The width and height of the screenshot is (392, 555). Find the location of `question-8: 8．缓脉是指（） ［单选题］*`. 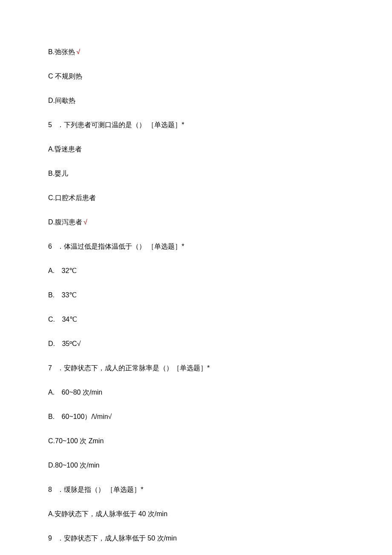

question-8: 8．缓脉是指（） ［单选题］* is located at coordinates (196, 490).